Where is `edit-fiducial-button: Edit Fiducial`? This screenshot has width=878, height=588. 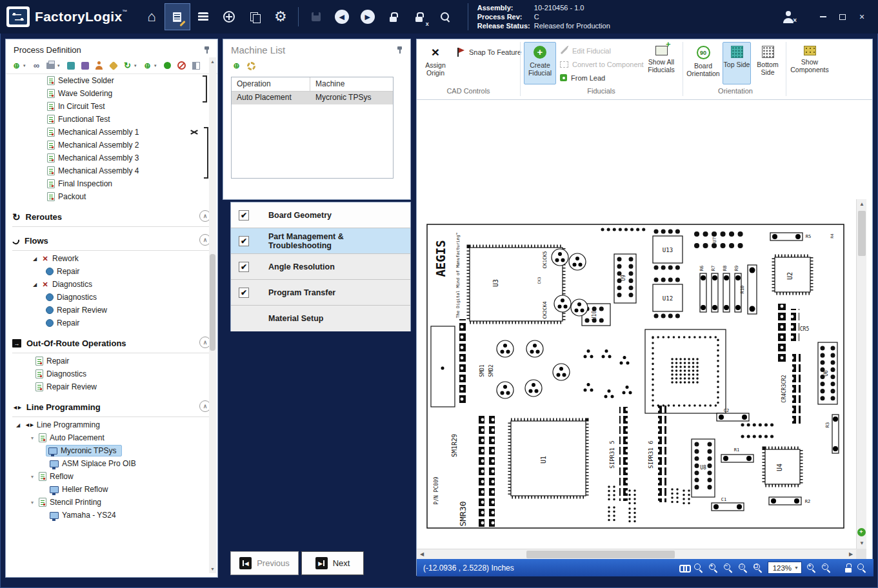
edit-fiducial-button: Edit Fiducial is located at coordinates (586, 50).